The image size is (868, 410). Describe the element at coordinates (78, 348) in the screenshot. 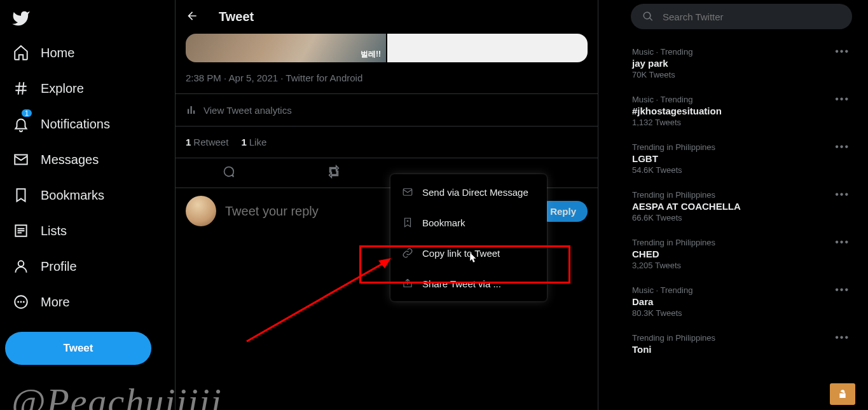

I see `tweet-button: Tweet` at that location.